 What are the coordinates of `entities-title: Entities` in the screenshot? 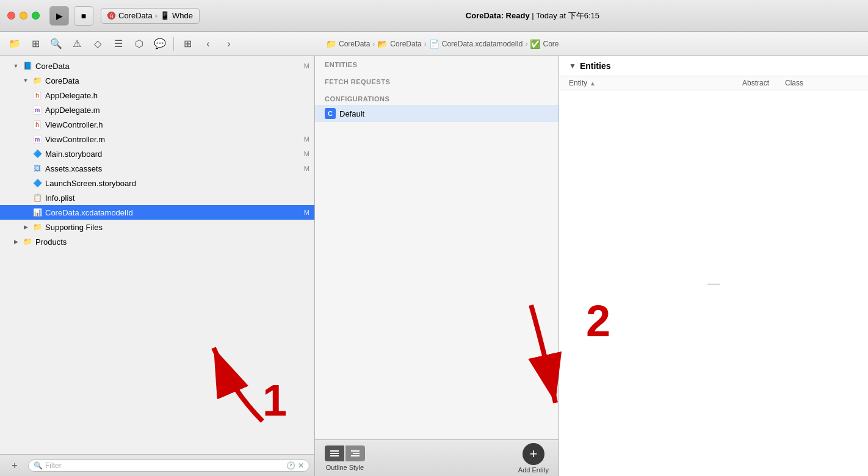 It's located at (596, 66).